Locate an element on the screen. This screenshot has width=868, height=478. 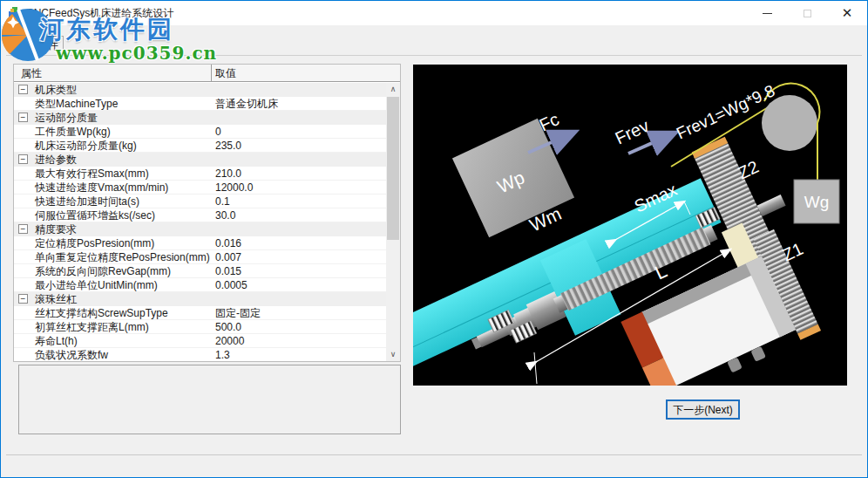
vertical-scrollbar: ∧ ∨ is located at coordinates (393, 222).